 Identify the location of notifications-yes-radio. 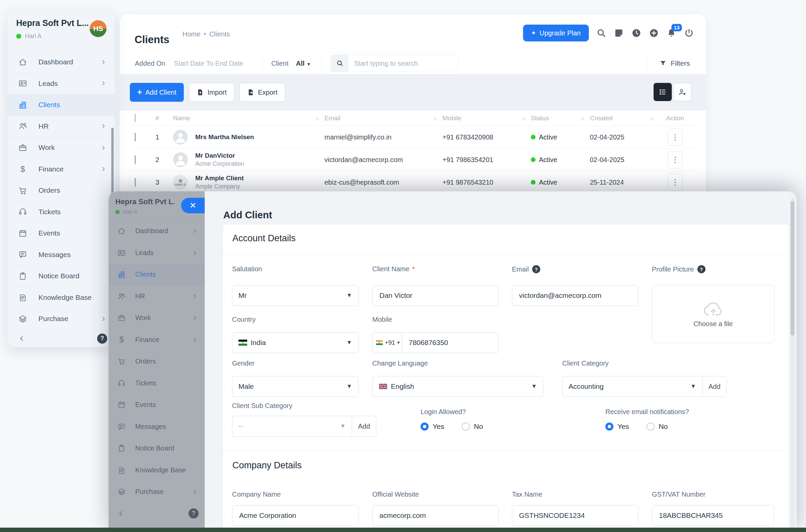
(609, 426).